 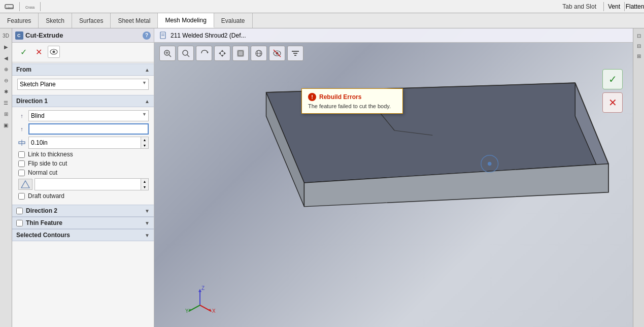 I want to click on panel-header: C Cut-Extrude ?, so click(x=83, y=36).